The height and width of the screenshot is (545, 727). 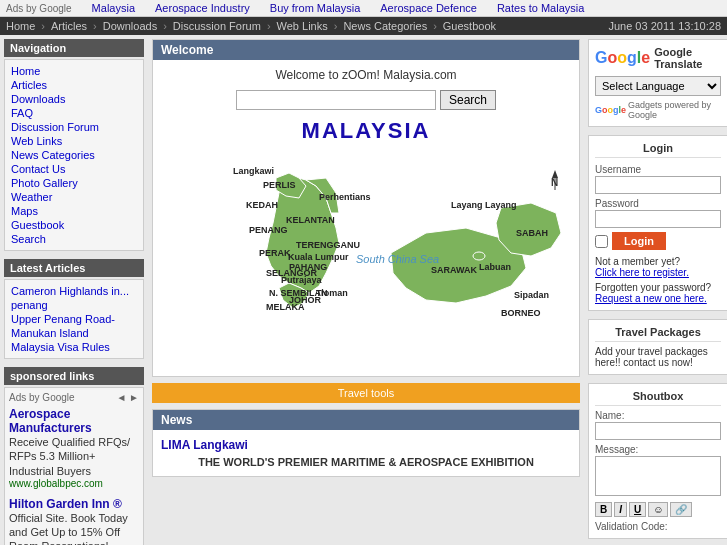 I want to click on nav-newscats: News Categories, so click(x=385, y=26).